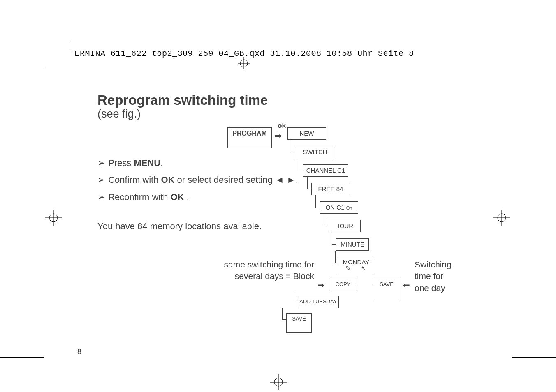 The width and height of the screenshot is (556, 392). What do you see at coordinates (433, 276) in the screenshot?
I see `label-oneday: Switching time for one day` at bounding box center [433, 276].